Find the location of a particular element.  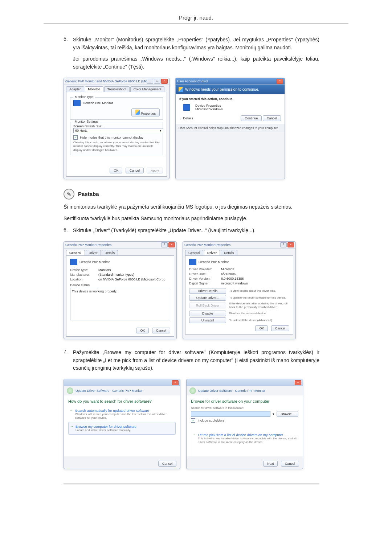

device-name: Generic PnP Monitor is located at coordinates (213, 262).